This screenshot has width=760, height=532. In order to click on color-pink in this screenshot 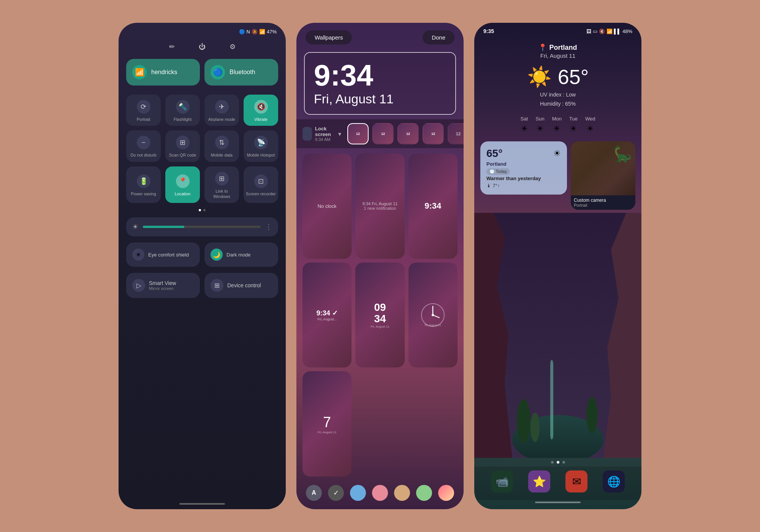, I will do `click(380, 493)`.